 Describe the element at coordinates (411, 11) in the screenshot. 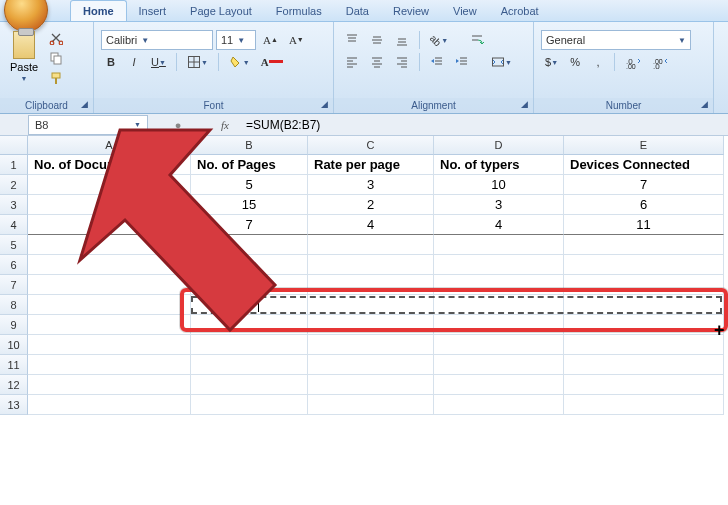

I see `tab-review: Review` at that location.